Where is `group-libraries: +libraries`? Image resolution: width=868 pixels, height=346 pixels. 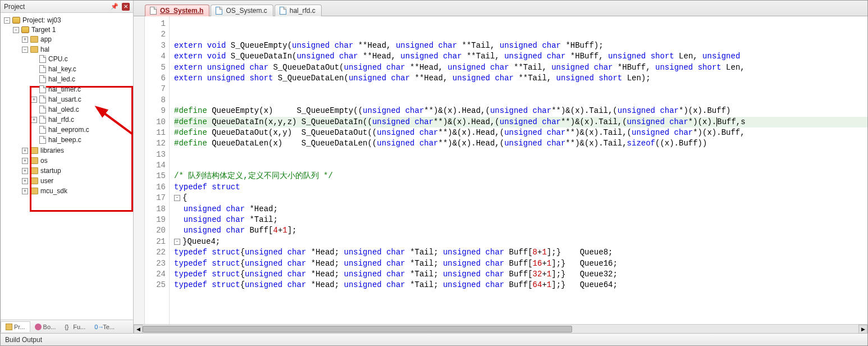 group-libraries: +libraries is located at coordinates (77, 151).